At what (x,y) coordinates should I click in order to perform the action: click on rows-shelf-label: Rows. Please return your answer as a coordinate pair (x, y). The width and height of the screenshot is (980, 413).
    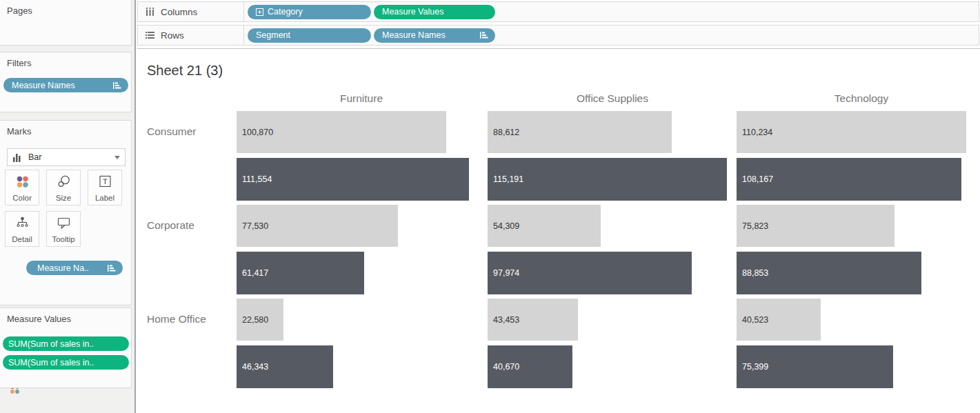
    Looking at the image, I should click on (172, 36).